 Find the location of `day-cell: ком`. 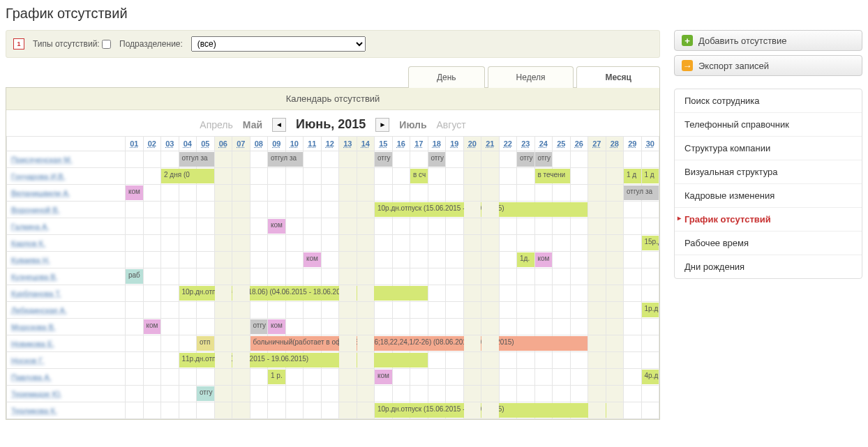

day-cell: ком is located at coordinates (152, 327).